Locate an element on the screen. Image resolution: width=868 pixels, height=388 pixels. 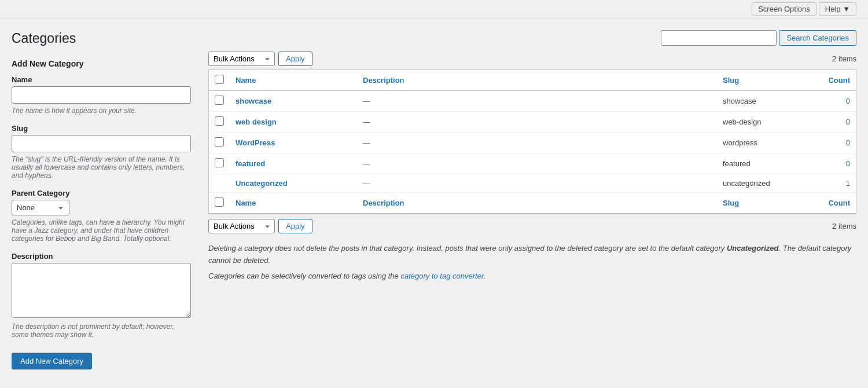
row-name-cell: Uncategorized is located at coordinates (293, 184).